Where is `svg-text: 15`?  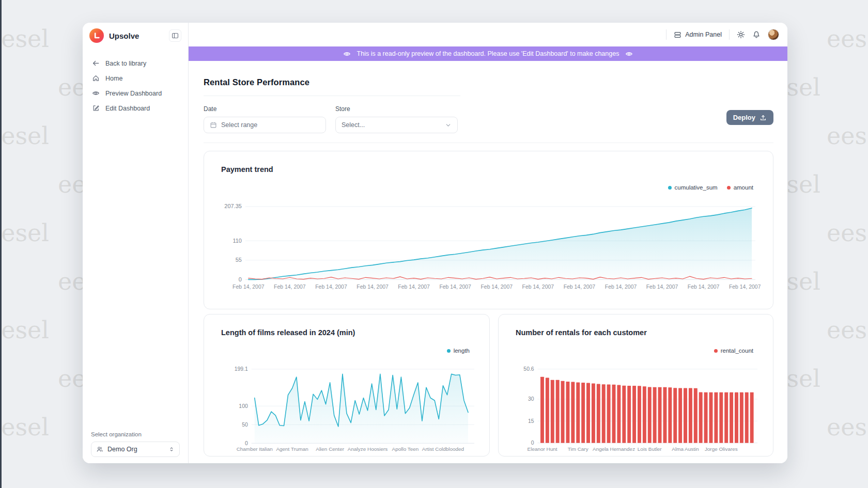 svg-text: 15 is located at coordinates (531, 421).